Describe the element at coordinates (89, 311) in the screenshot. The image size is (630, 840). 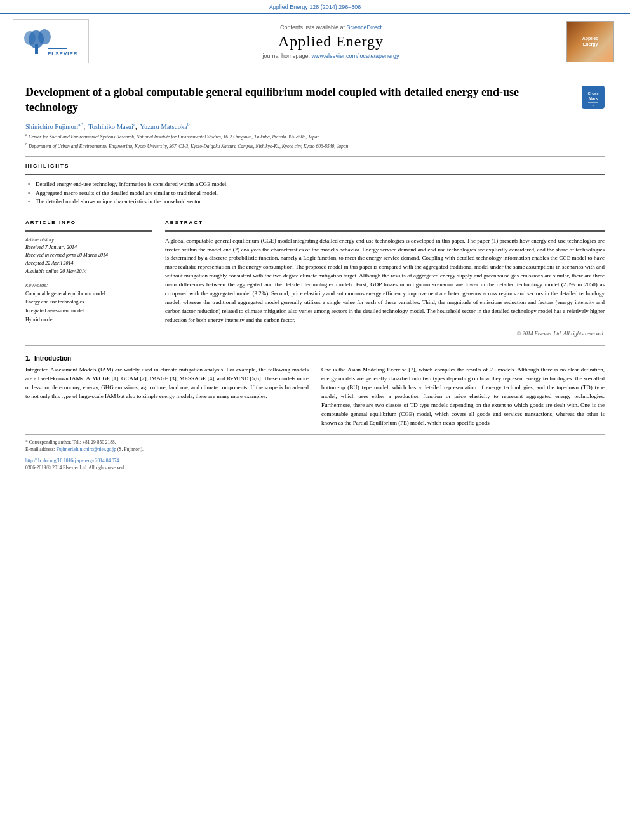
I see `keyword-3: Integrated assessment model` at that location.